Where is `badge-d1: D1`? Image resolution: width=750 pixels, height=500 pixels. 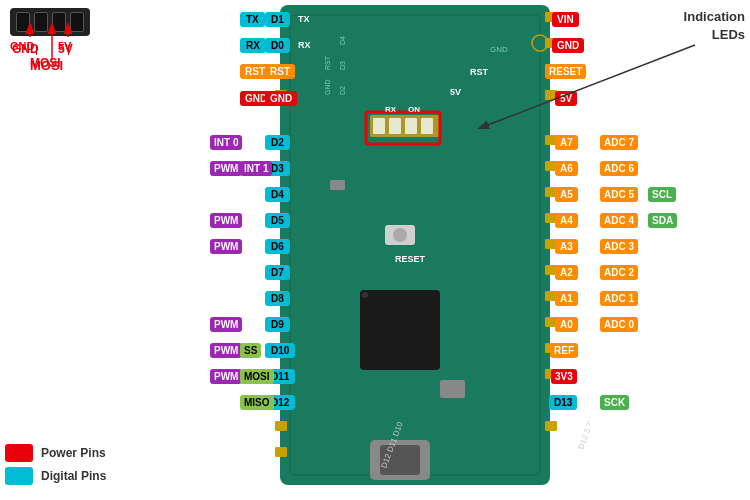
badge-d1: D1 is located at coordinates (278, 20).